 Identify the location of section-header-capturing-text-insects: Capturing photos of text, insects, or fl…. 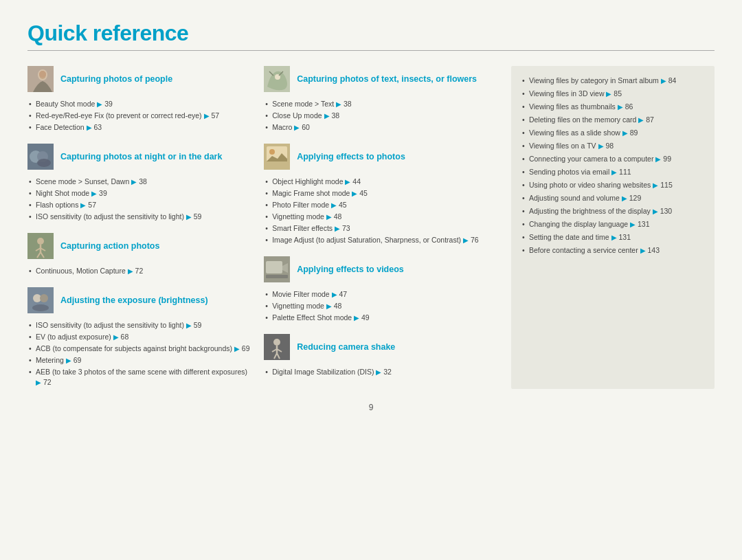
(381, 79).